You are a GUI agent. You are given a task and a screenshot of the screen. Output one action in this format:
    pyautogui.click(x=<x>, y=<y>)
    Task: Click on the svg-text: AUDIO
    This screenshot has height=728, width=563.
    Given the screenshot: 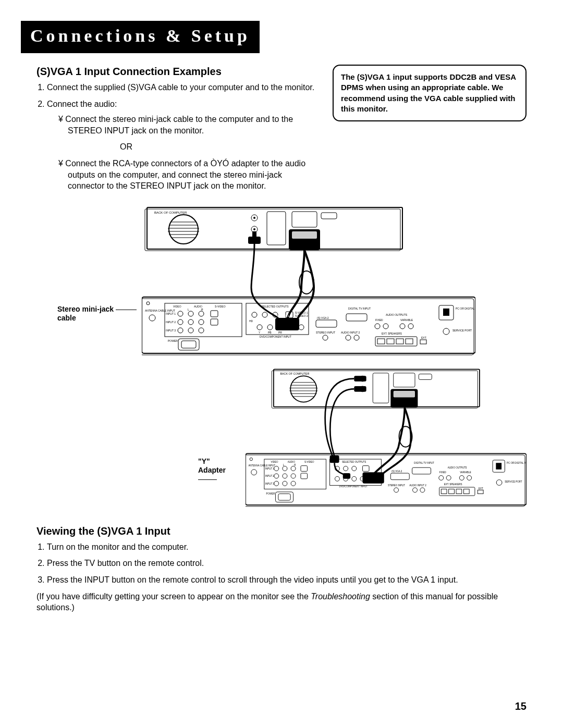 What is the action you would take?
    pyautogui.click(x=292, y=462)
    